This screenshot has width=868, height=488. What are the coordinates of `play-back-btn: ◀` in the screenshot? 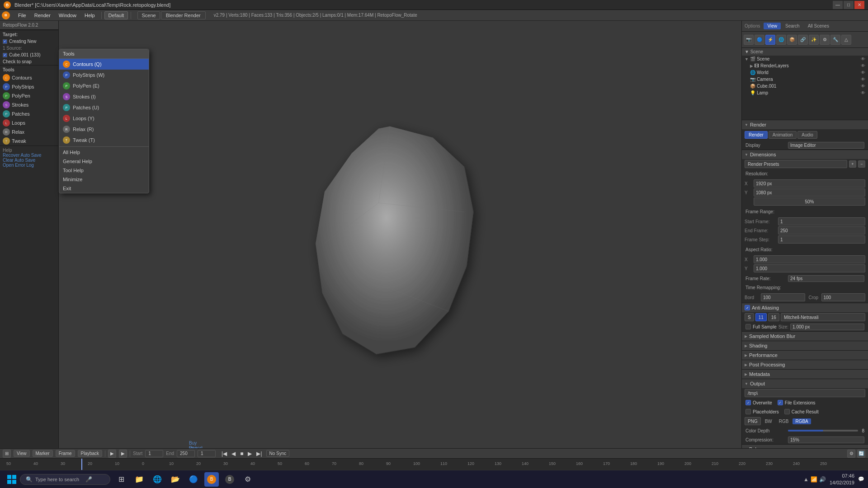 It's located at (233, 454).